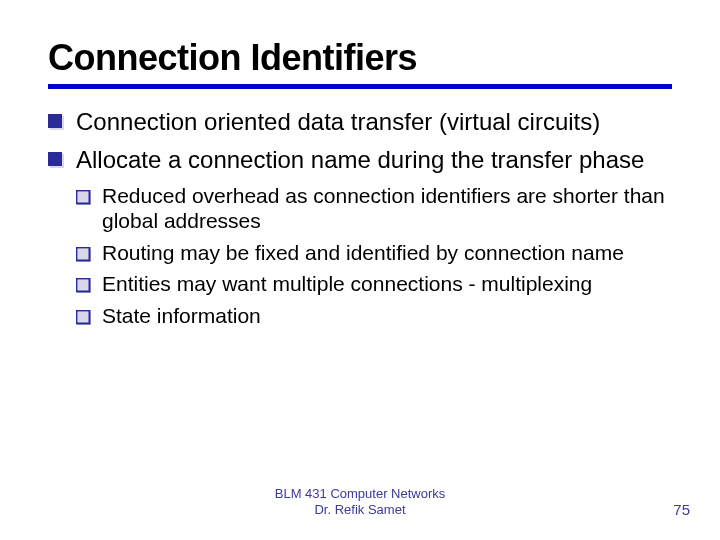  I want to click on bullet-text: Connection oriented data transfer (virtu…, so click(338, 122).